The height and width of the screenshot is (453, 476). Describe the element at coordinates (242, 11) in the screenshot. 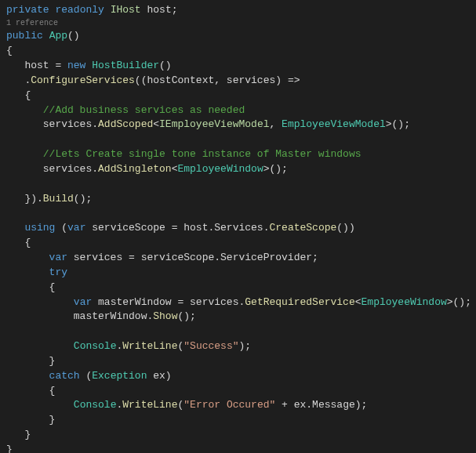

I see `code-line: private readonly IHost host;` at that location.